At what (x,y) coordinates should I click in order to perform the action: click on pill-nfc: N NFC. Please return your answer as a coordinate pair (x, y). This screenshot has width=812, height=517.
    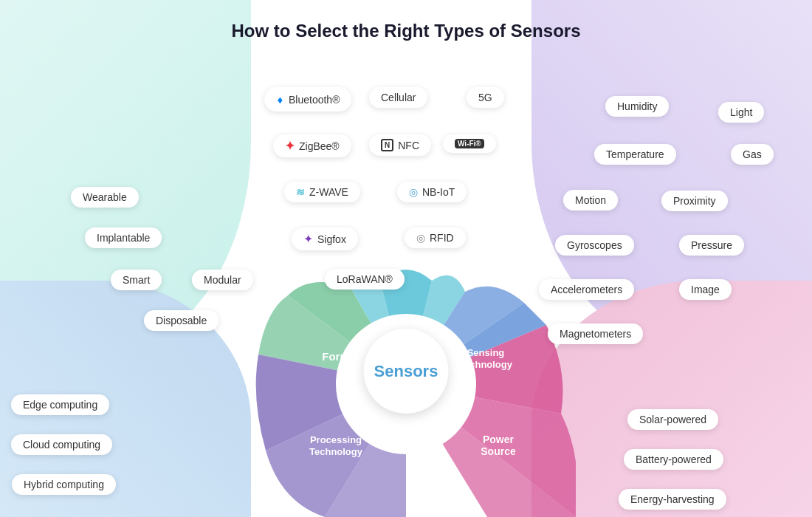
    Looking at the image, I should click on (400, 145).